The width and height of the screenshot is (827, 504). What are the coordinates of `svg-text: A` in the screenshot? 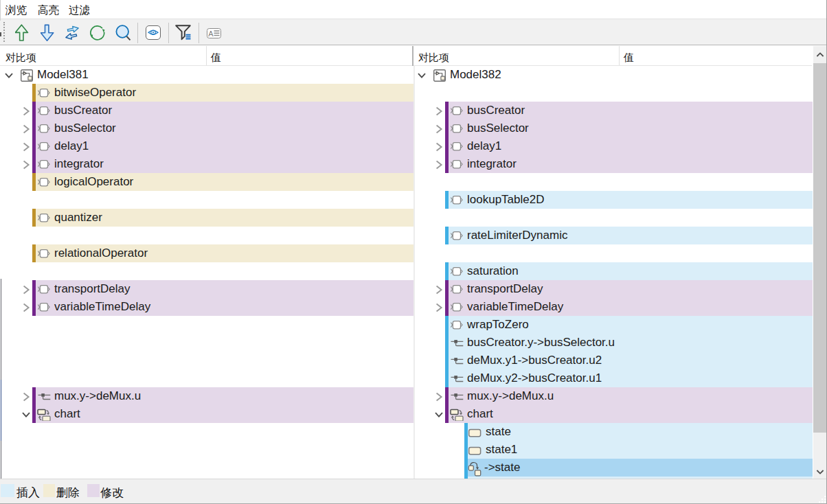 It's located at (211, 34).